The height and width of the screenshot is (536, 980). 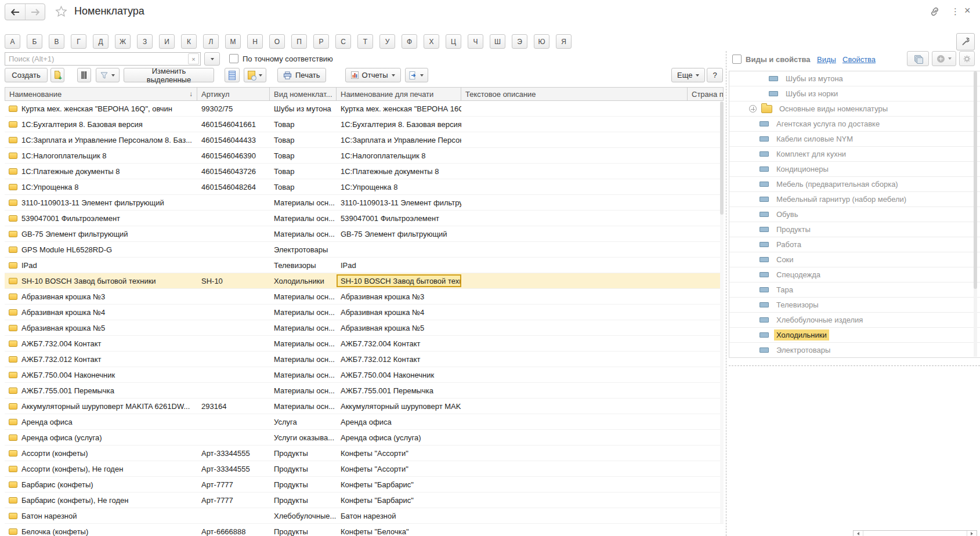 I want to click on exact-match-checkbox-row: По точному соответствию, so click(x=279, y=59).